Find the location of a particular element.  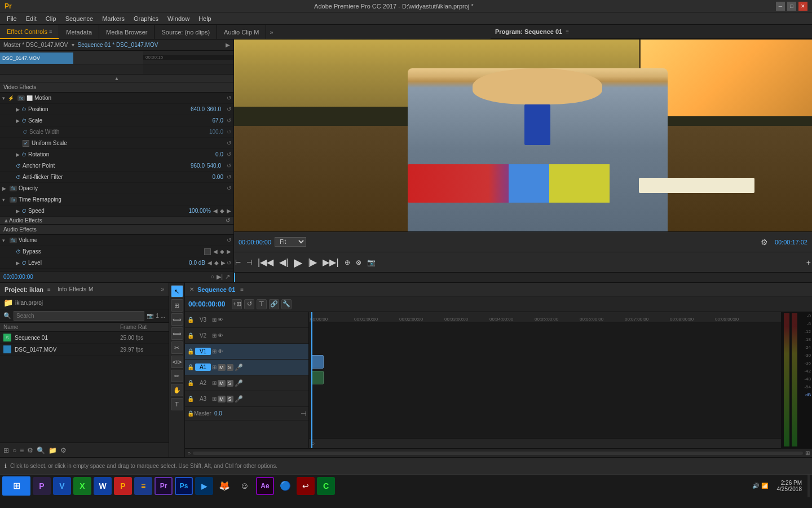

mark-out-btn: ⊣ is located at coordinates (249, 262).